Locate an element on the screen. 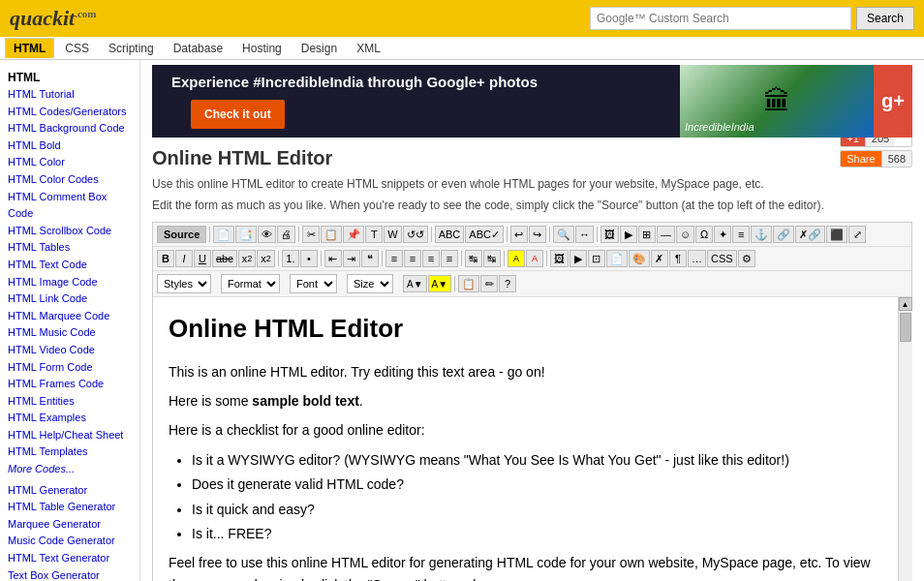  sidebar-link-color: HTML Color is located at coordinates (70, 163).